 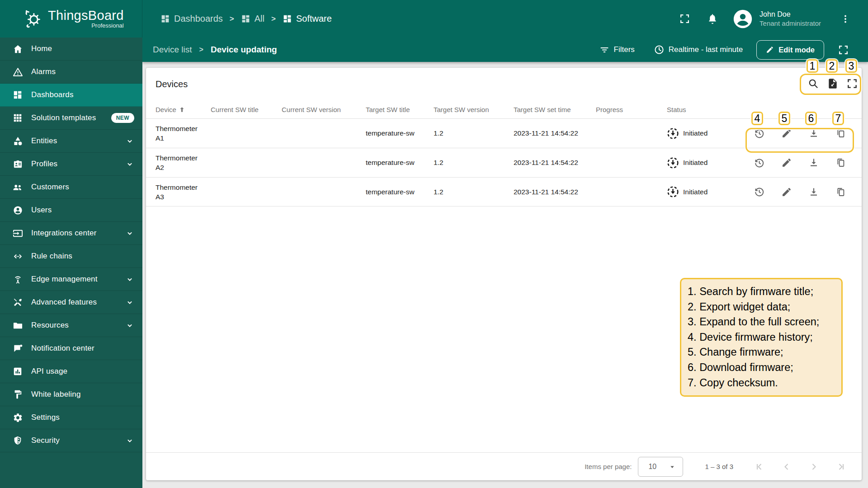 What do you see at coordinates (253, 19) in the screenshot?
I see `breadcrumb-all: All` at bounding box center [253, 19].